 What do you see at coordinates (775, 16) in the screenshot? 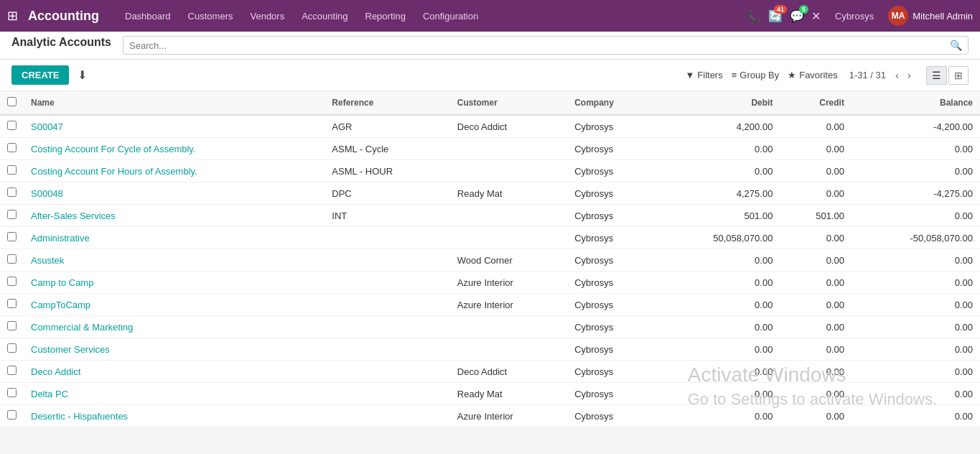
I see `activity-icon: 🔄41` at bounding box center [775, 16].